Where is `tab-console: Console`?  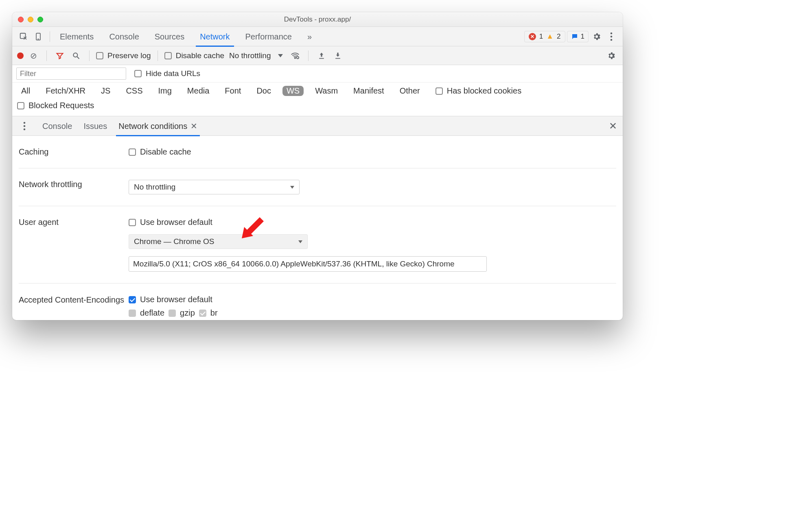 tab-console: Console is located at coordinates (124, 37).